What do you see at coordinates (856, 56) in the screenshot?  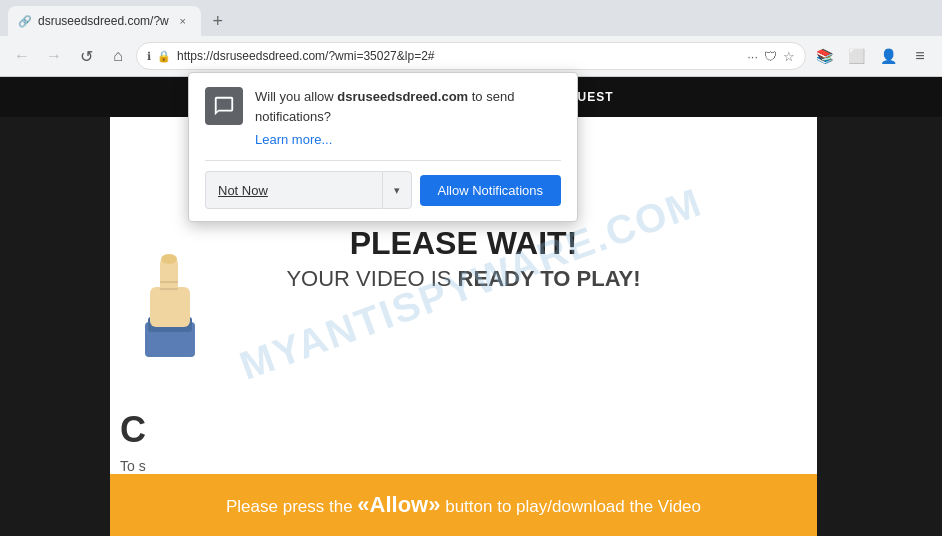 I see `sidebar-toggle-icon: ⬜` at bounding box center [856, 56].